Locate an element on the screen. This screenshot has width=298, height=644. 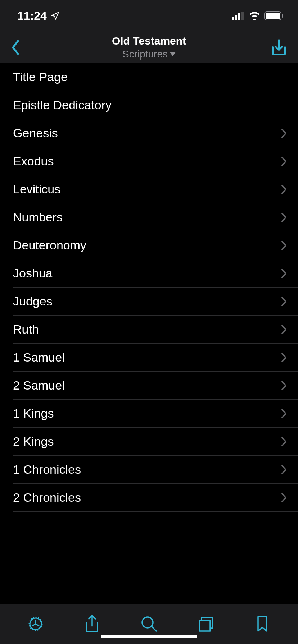
tabs-button is located at coordinates (206, 624).